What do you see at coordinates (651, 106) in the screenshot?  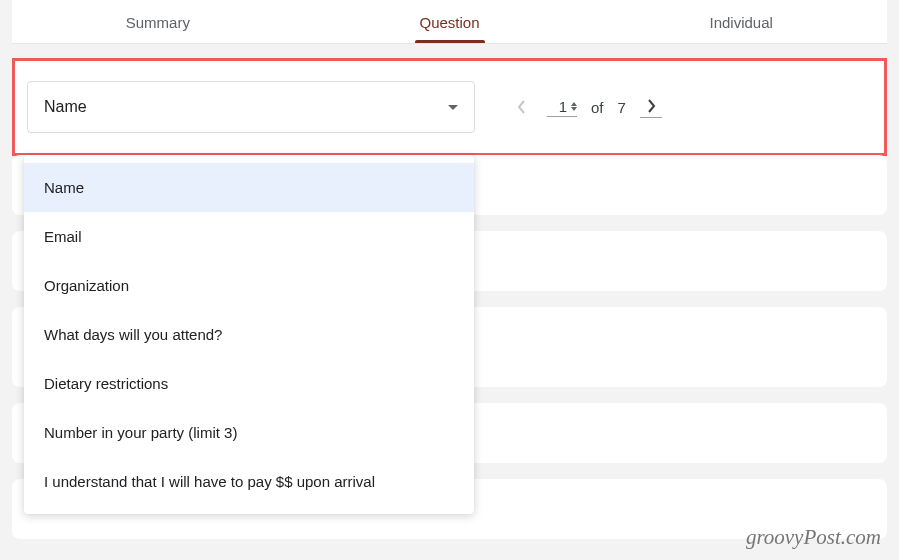 I see `chevron-right-icon` at bounding box center [651, 106].